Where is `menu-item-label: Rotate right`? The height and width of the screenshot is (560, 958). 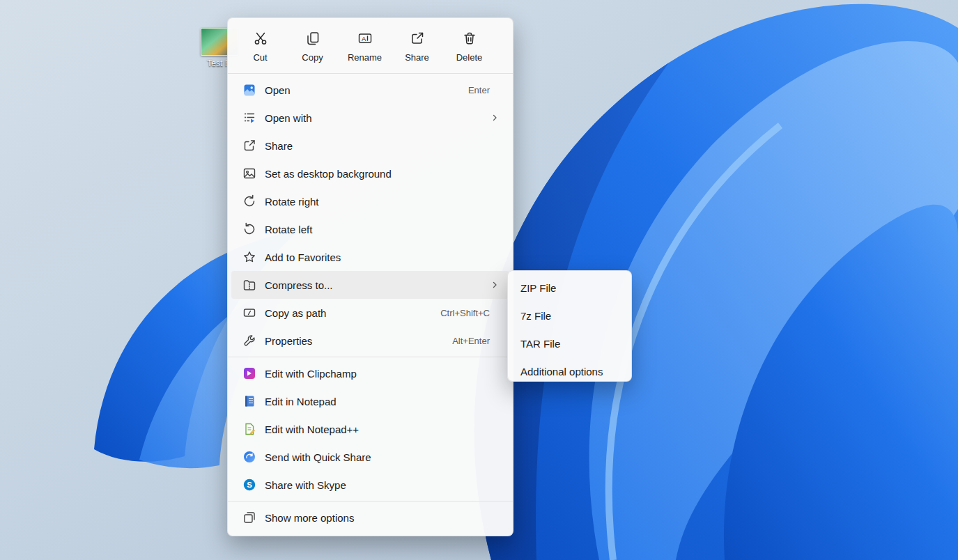 menu-item-label: Rotate right is located at coordinates (292, 202).